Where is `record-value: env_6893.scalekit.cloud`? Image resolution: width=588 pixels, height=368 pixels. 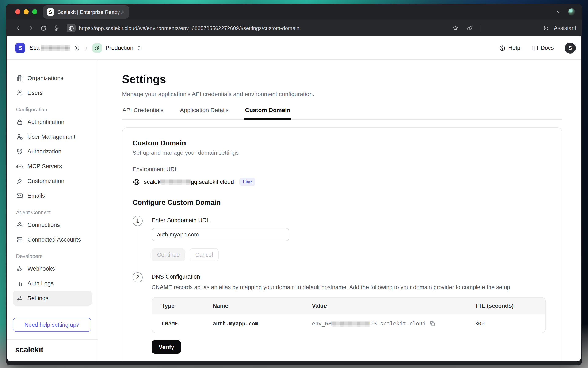
record-value: env_6893.scalekit.cloud is located at coordinates (393, 323).